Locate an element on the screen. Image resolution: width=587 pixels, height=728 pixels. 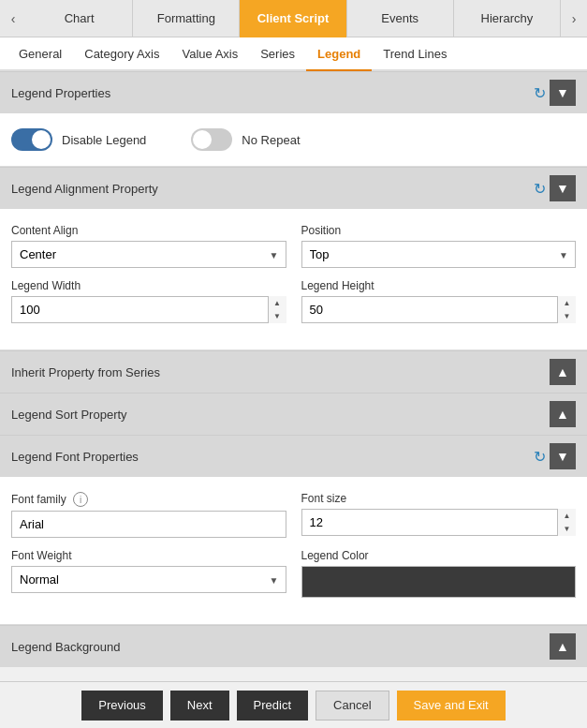
legend-properties-collapse-btn: ▼ is located at coordinates (563, 93).